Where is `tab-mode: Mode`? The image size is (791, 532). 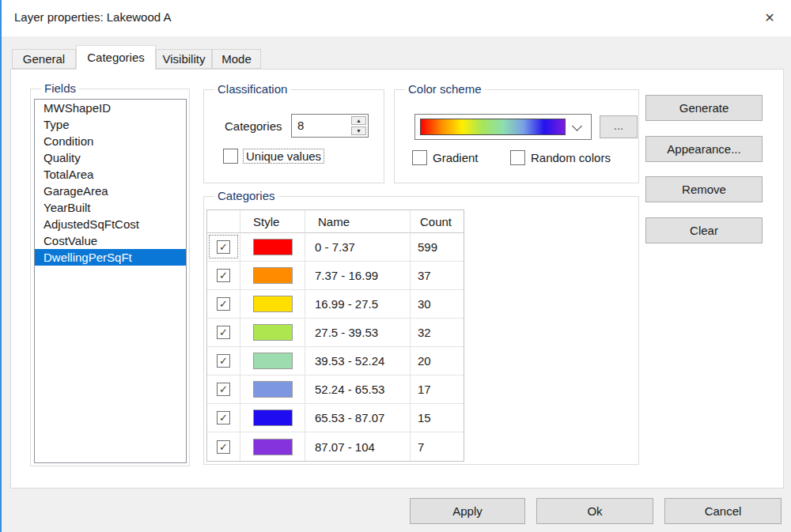
tab-mode: Mode is located at coordinates (237, 58).